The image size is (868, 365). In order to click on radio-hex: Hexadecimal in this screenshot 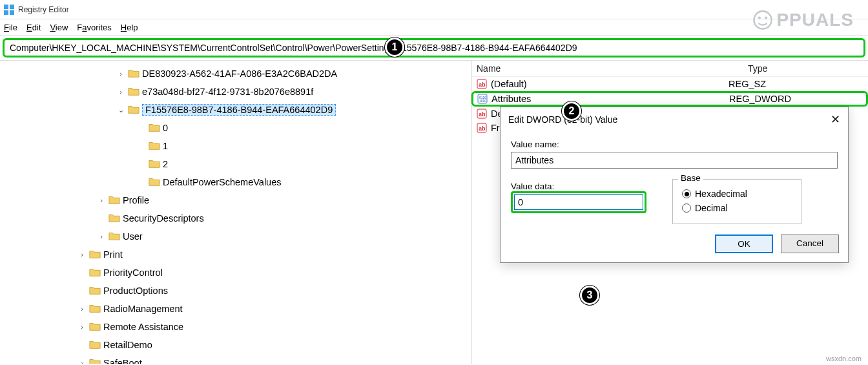, I will do `click(737, 194)`.